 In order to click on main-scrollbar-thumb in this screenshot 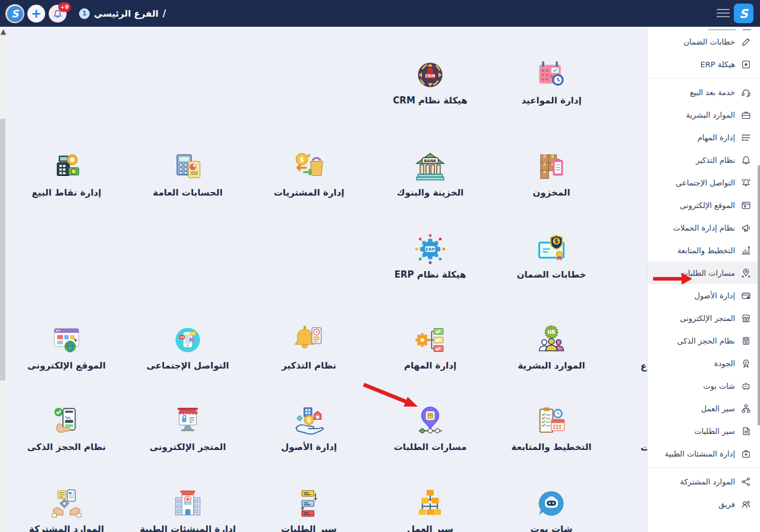, I will do `click(2, 250)`.